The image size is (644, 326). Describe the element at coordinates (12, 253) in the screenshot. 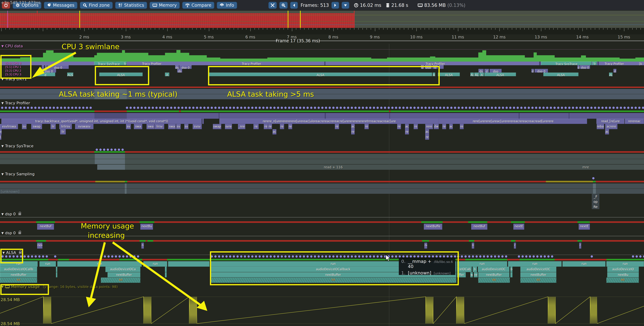

I see `section-header-alsa: ▼ ALSA` at that location.